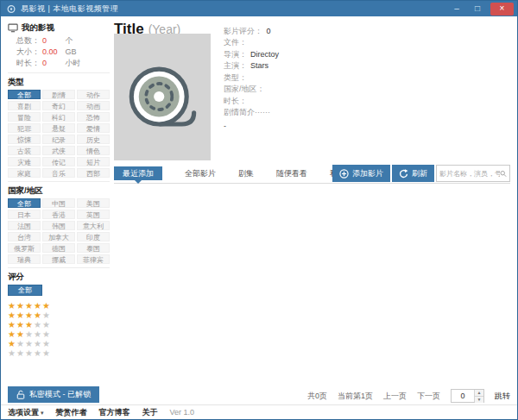 This screenshot has height=420, width=518. Describe the element at coordinates (413, 173) in the screenshot. I see `refresh-button: 刷新` at that location.